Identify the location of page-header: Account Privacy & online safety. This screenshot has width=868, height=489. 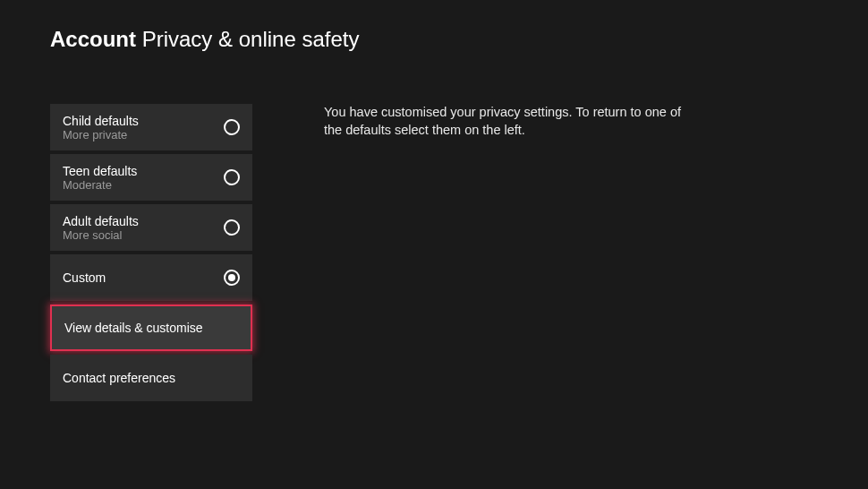
(434, 26).